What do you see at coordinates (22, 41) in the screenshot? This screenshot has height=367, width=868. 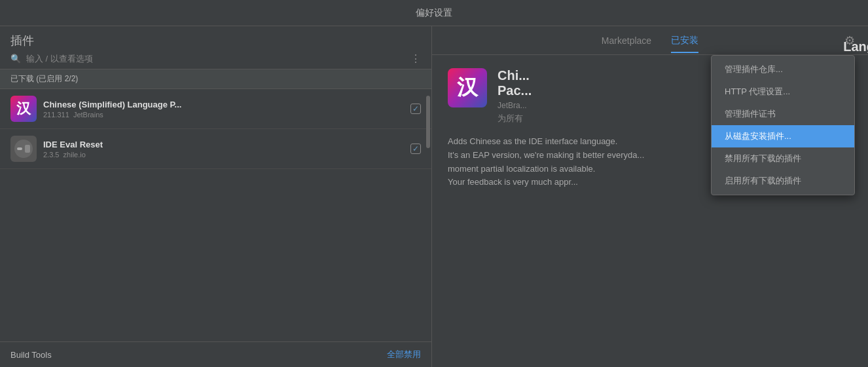 I see `plugins-title: 插件` at bounding box center [22, 41].